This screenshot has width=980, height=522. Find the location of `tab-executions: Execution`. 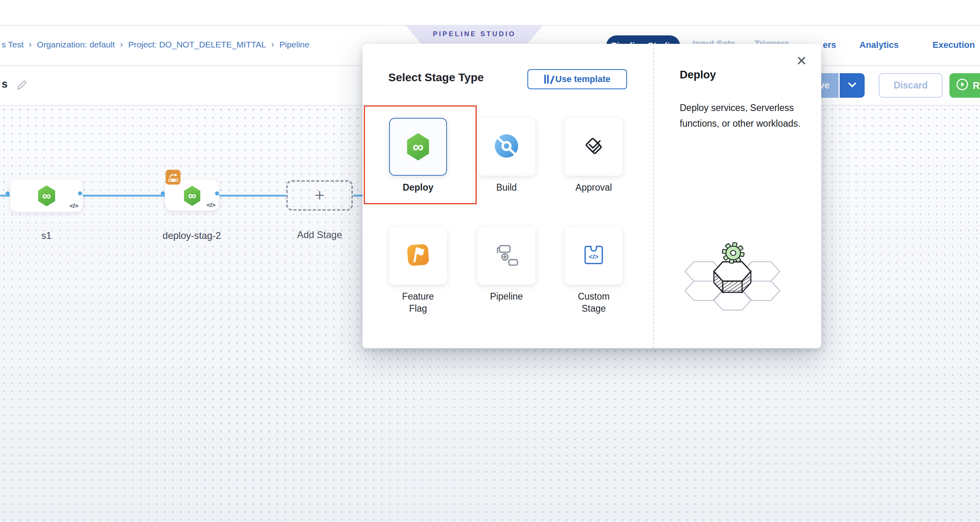

tab-executions: Execution is located at coordinates (953, 45).